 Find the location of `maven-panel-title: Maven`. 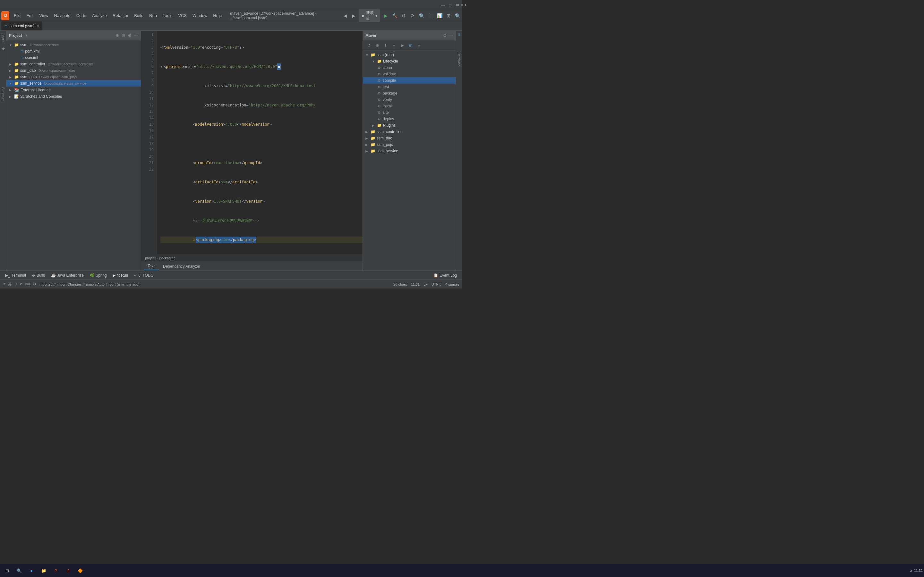

maven-panel-title: Maven is located at coordinates (371, 35).